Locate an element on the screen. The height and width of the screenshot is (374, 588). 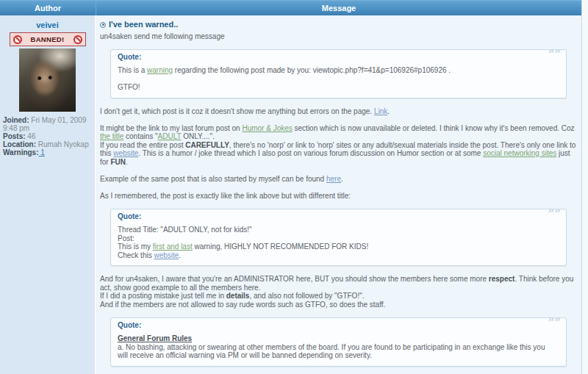
post-paragraph: As I remembered, the post is exactly lik… is located at coordinates (338, 196).